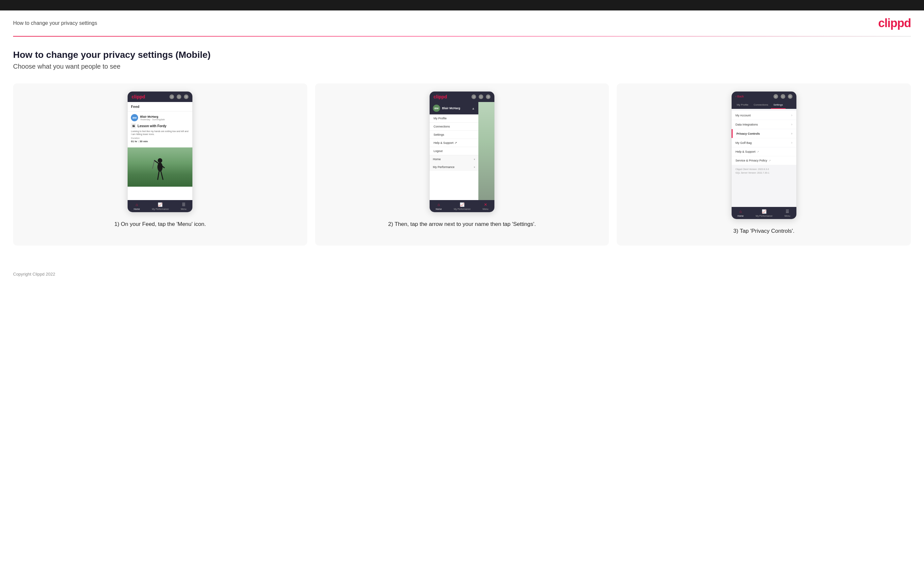 The height and width of the screenshot is (577, 924). I want to click on home-label-2: Home, so click(439, 209).